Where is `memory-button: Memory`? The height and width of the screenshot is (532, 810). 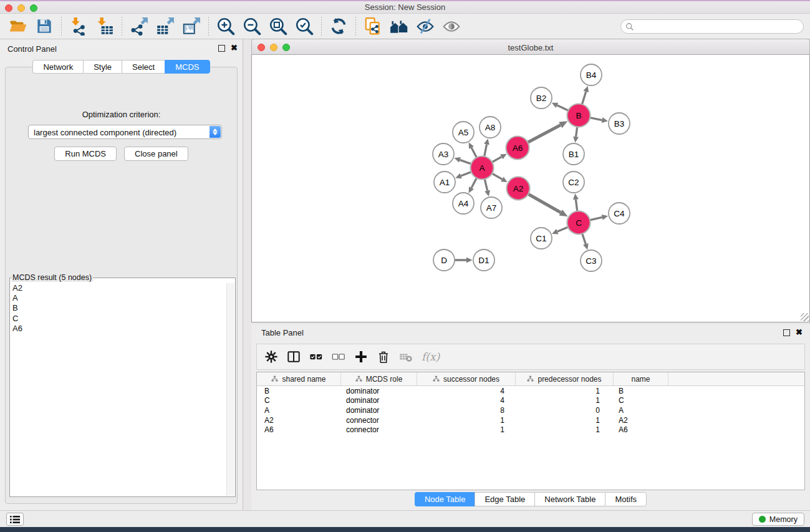
memory-button: Memory is located at coordinates (778, 519).